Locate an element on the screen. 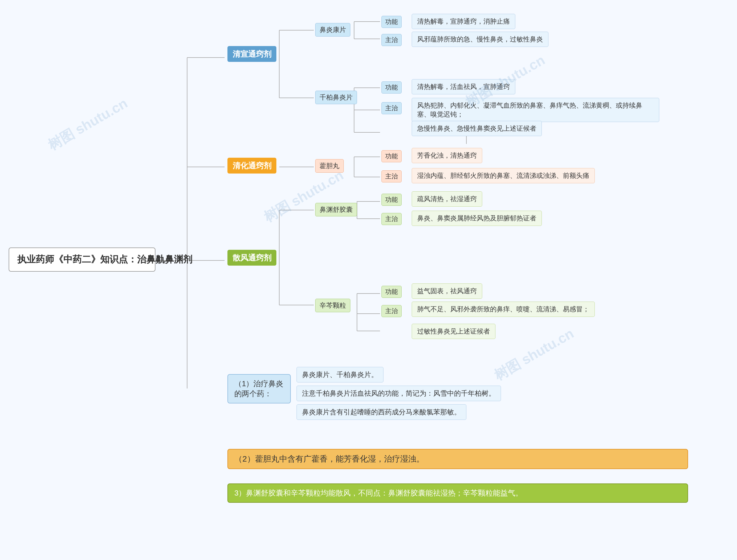  node-xinqin: 辛芩颗粒 is located at coordinates (333, 305).